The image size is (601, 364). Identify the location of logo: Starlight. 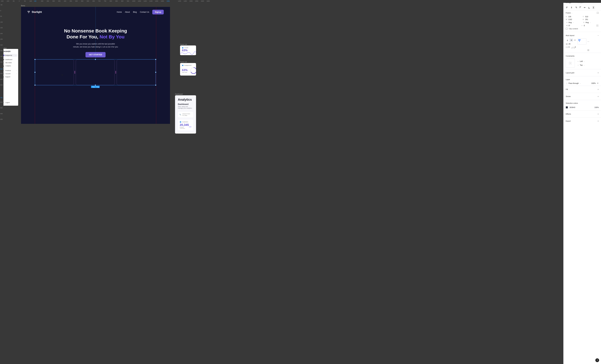
(35, 12).